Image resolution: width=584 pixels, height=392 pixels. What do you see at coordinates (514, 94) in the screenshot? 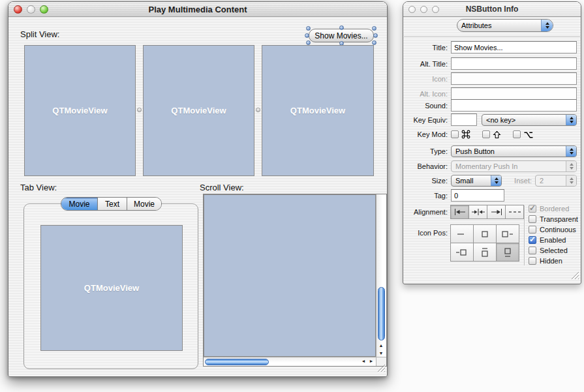
I see `alt-icon-field` at bounding box center [514, 94].